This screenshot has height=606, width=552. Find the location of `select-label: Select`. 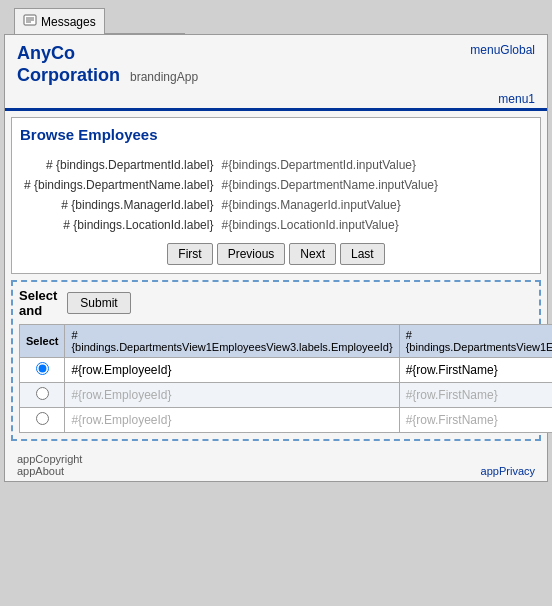

select-label: Select is located at coordinates (38, 296).